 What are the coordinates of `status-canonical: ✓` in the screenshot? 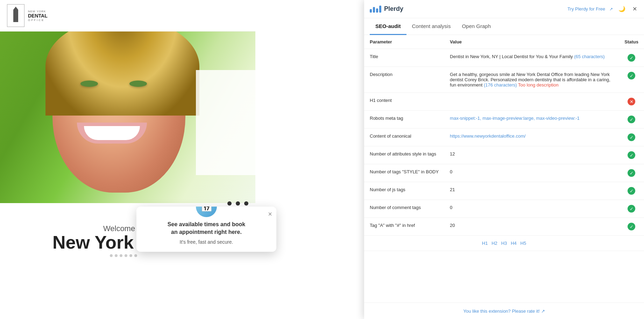 It's located at (631, 137).